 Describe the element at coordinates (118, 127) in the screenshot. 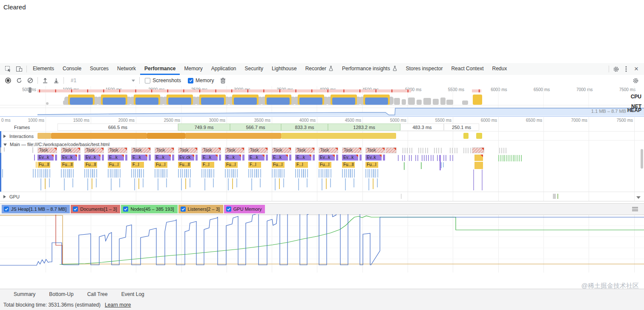

I see `frame-segment: 666.5 ms` at that location.